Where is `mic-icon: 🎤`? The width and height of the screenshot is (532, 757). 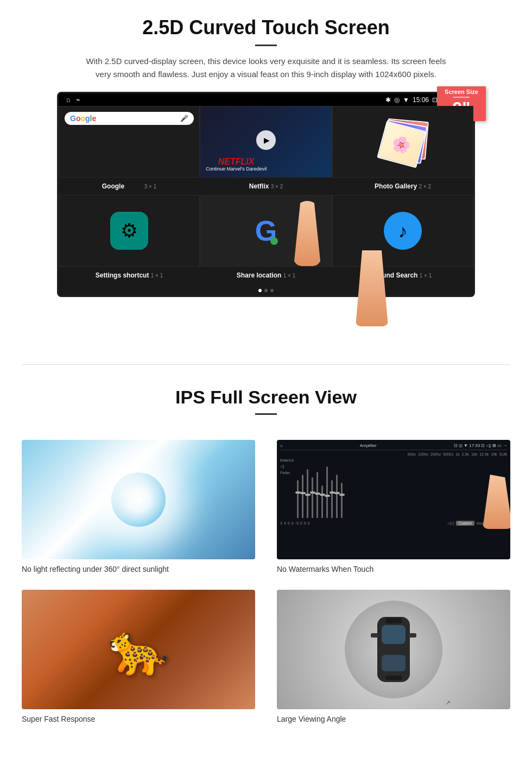
mic-icon: 🎤 is located at coordinates (185, 118).